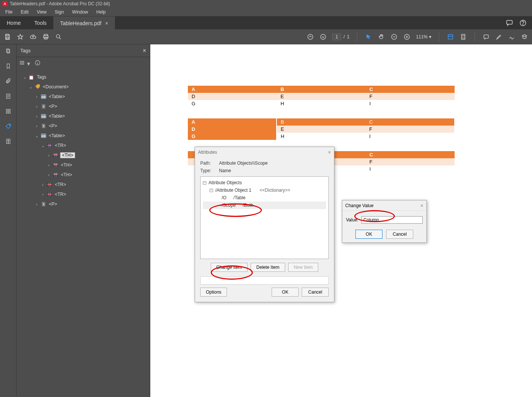 This screenshot has width=532, height=397. I want to click on search-icon, so click(59, 37).